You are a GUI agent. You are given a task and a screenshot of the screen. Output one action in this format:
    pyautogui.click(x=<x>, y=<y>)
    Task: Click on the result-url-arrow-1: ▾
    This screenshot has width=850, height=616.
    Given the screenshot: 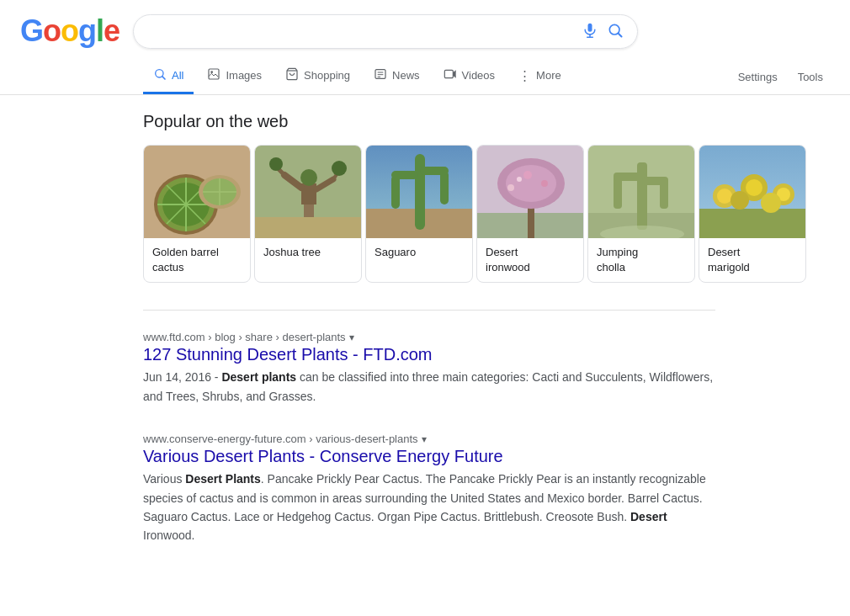 What is the action you would take?
    pyautogui.click(x=352, y=337)
    